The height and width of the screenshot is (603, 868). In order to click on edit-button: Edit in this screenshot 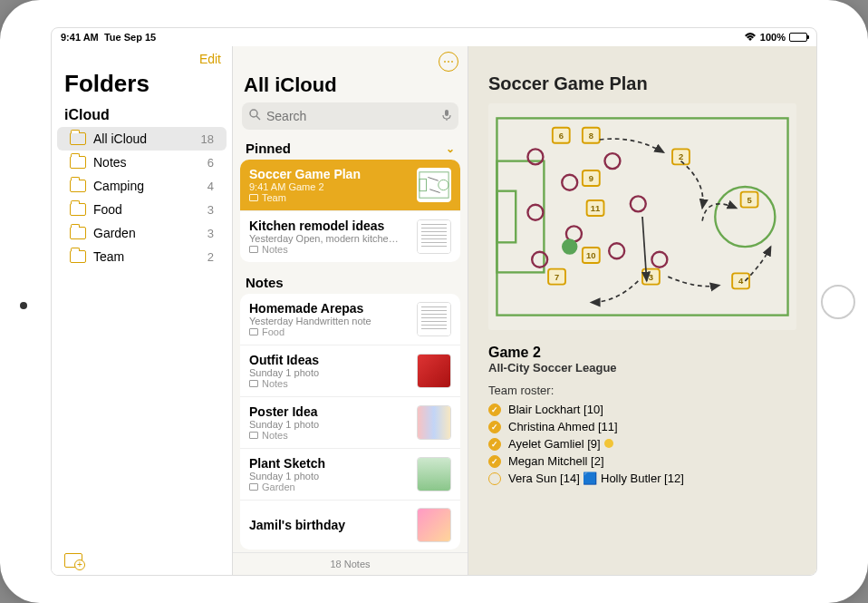, I will do `click(210, 59)`.